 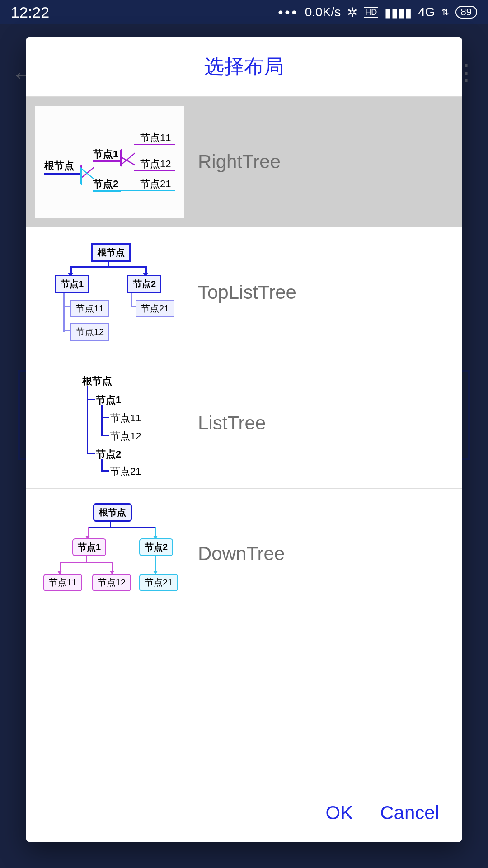 I want to click on righttree-thumbnail: 根节点 节点1 节点2 节点11 节点12 节点21, so click(x=110, y=162).